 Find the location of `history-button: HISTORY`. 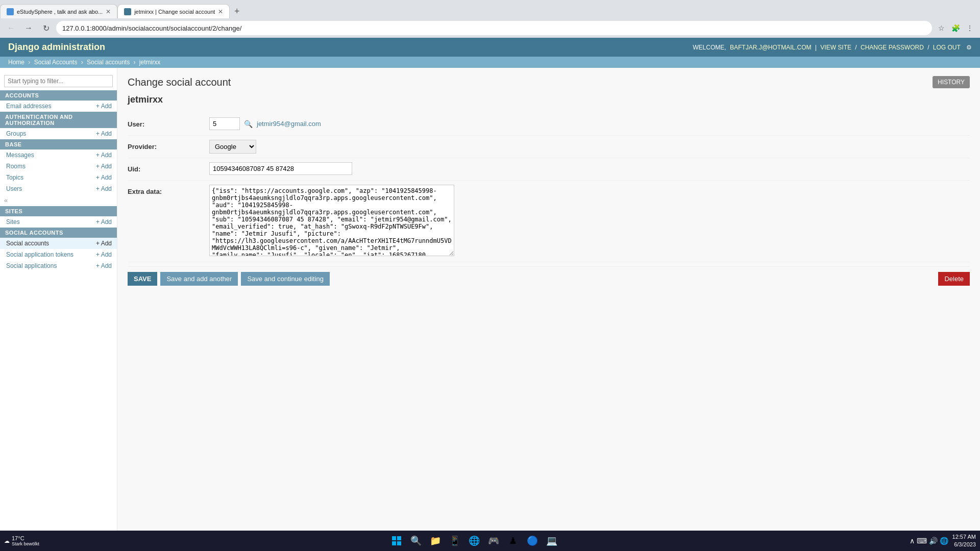

history-button: HISTORY is located at coordinates (951, 82).